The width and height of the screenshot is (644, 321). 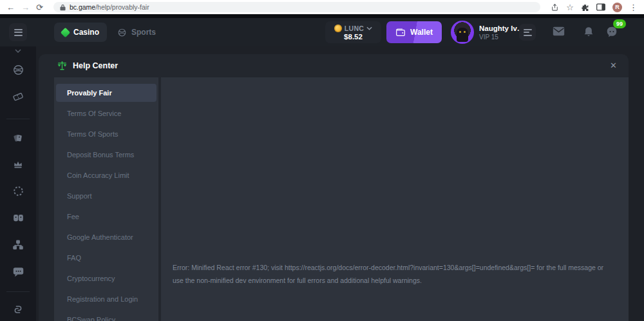 I want to click on help-menu: Provably Fair Terms Of Service Terms Of …, so click(x=106, y=199).